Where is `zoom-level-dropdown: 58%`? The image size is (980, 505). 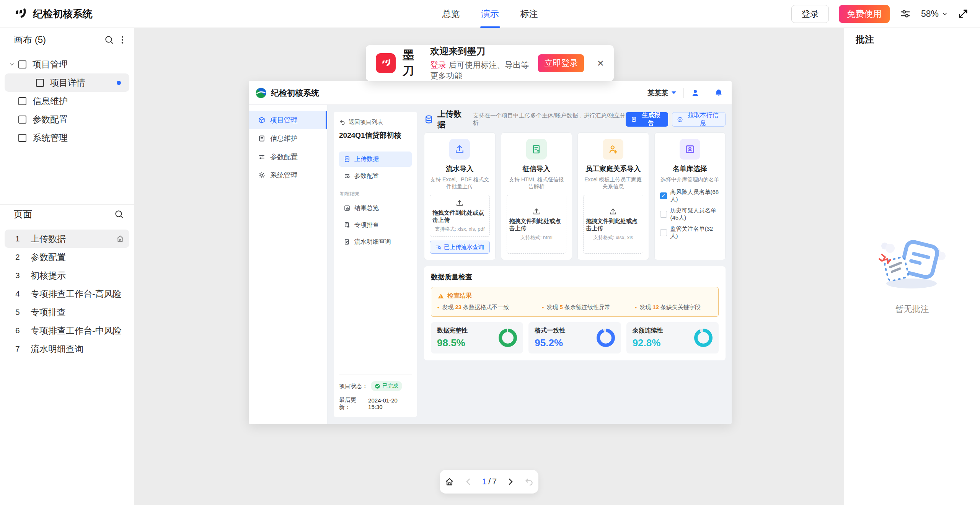 zoom-level-dropdown: 58% is located at coordinates (934, 14).